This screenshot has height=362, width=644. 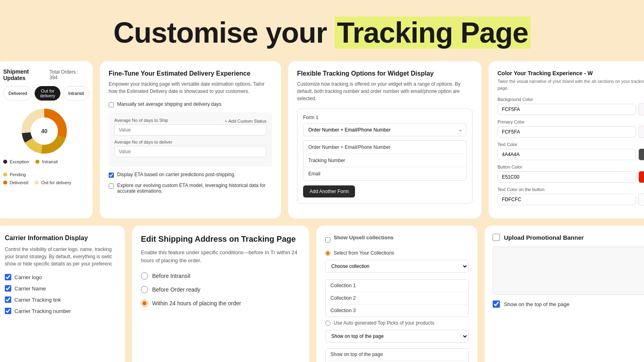 What do you see at coordinates (397, 361) in the screenshot?
I see `position-option-bottom: Show on bottom of the page` at bounding box center [397, 361].